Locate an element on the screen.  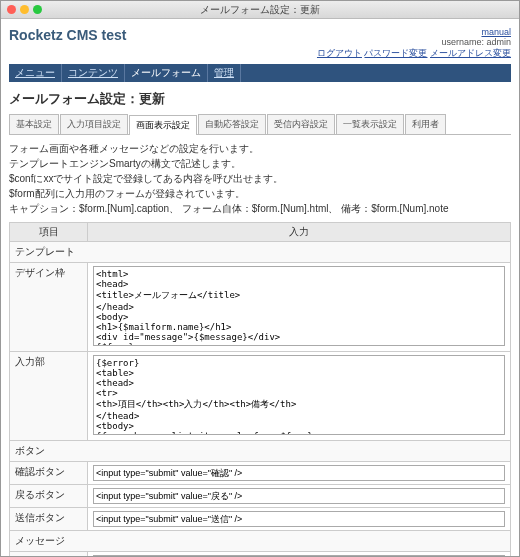
link-logout: ログアウト is located at coordinates (340, 53).